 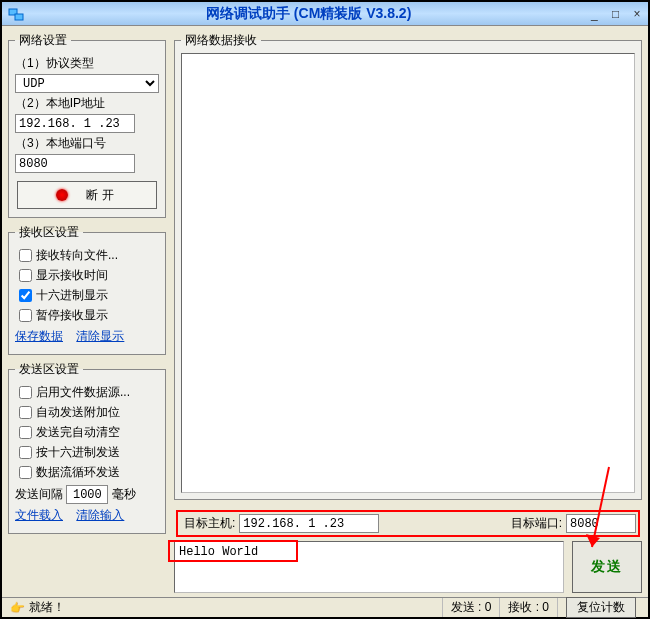 I want to click on loop-send-label: 数据流循环发送, so click(x=78, y=472).